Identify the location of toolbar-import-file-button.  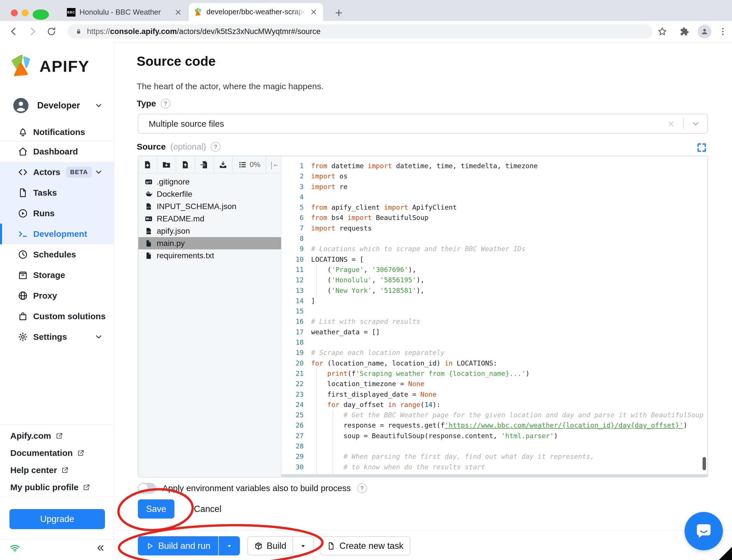
(205, 165).